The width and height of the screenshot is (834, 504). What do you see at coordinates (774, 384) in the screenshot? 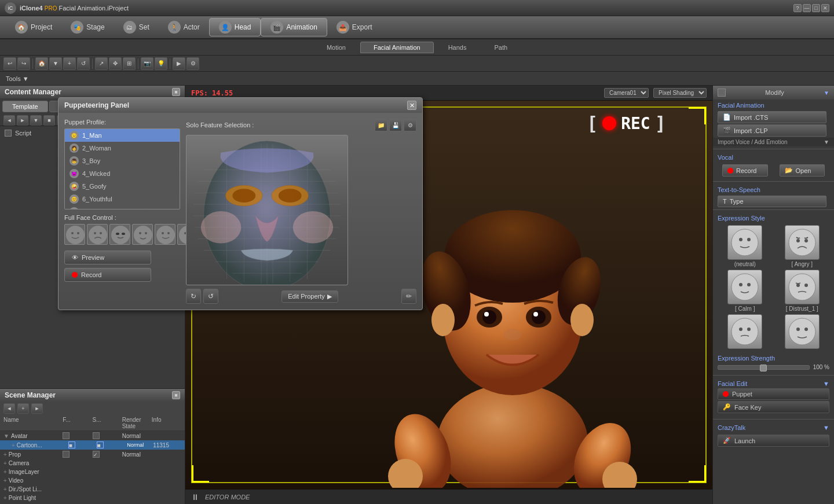
I see `facial-edit-header: Facial Edit ▼` at bounding box center [774, 384].